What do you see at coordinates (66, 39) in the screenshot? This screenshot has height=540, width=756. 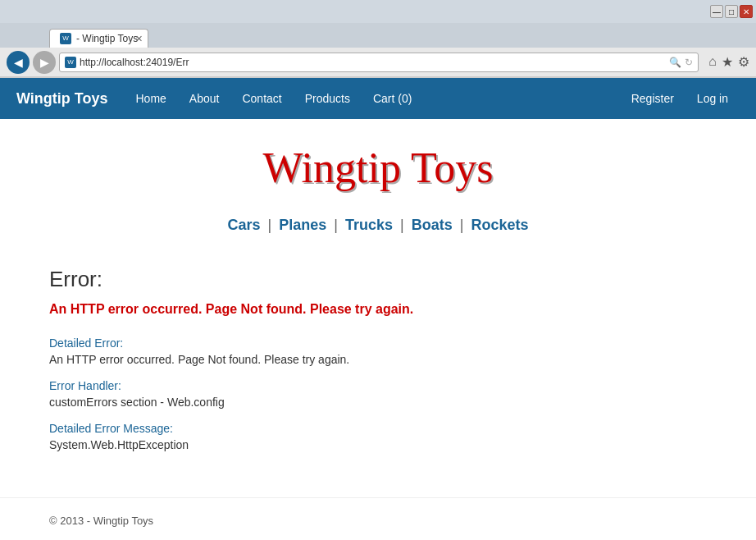 I see `tab-favicon: W` at bounding box center [66, 39].